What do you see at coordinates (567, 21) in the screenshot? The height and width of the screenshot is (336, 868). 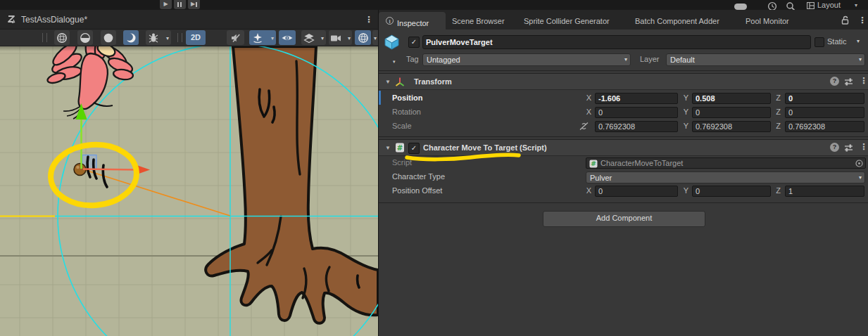 I see `tab-sprite-collider-generator: Sprite Collider Generator` at bounding box center [567, 21].